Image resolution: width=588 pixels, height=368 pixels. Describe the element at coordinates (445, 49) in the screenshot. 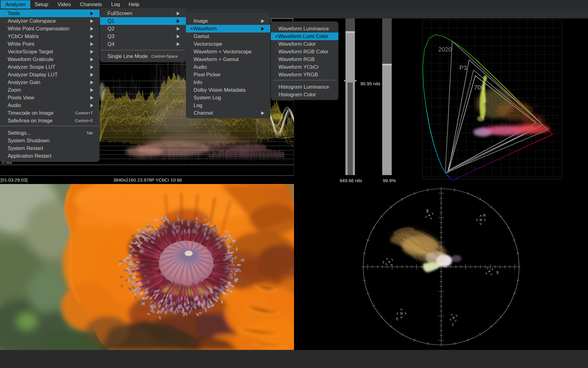

I see `svg-text: 2020` at that location.